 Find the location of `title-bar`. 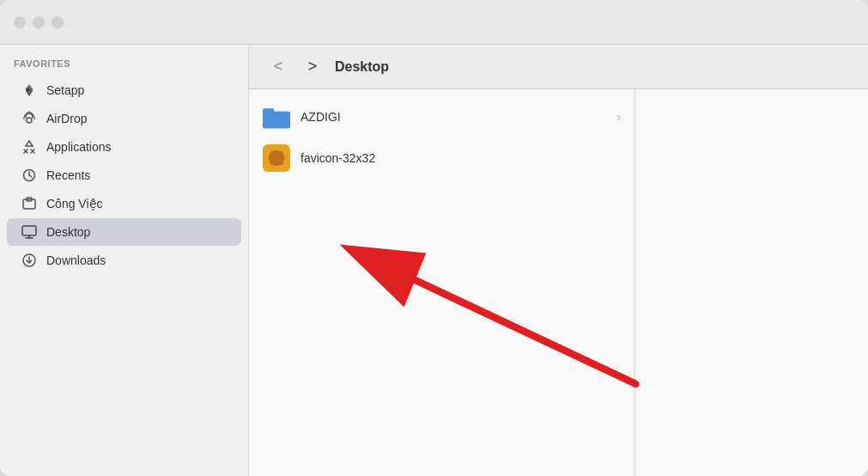

title-bar is located at coordinates (434, 22).